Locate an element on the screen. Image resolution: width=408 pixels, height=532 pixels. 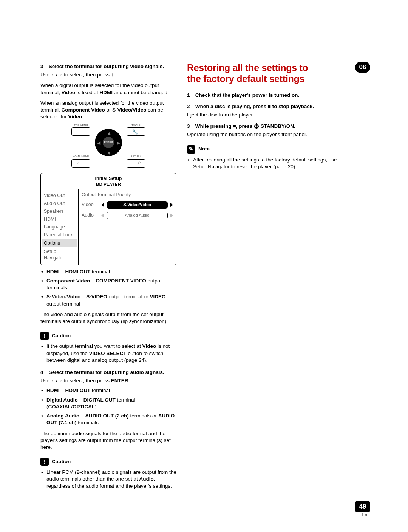
step-title: When a disc is playing, press to stop pl… is located at coordinates (255, 107).